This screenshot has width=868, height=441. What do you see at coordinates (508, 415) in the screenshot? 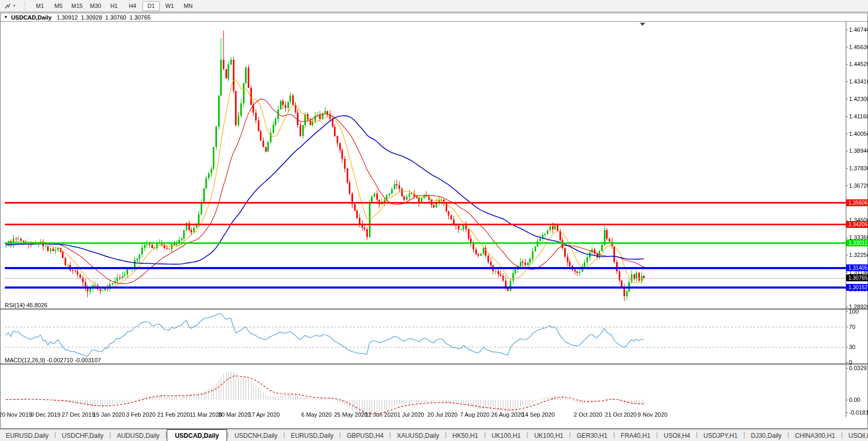
I see `date-axis-label: 26 Aug 2020` at bounding box center [508, 415].